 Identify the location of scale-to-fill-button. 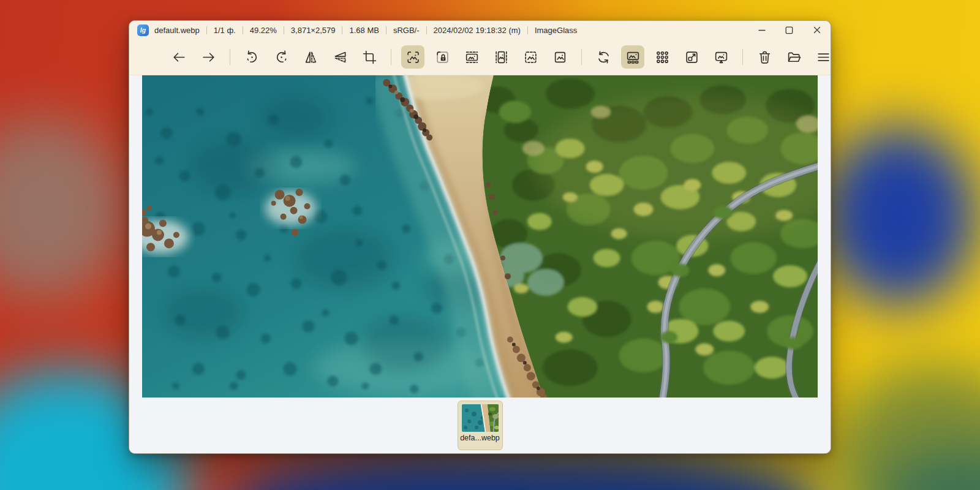
(560, 57).